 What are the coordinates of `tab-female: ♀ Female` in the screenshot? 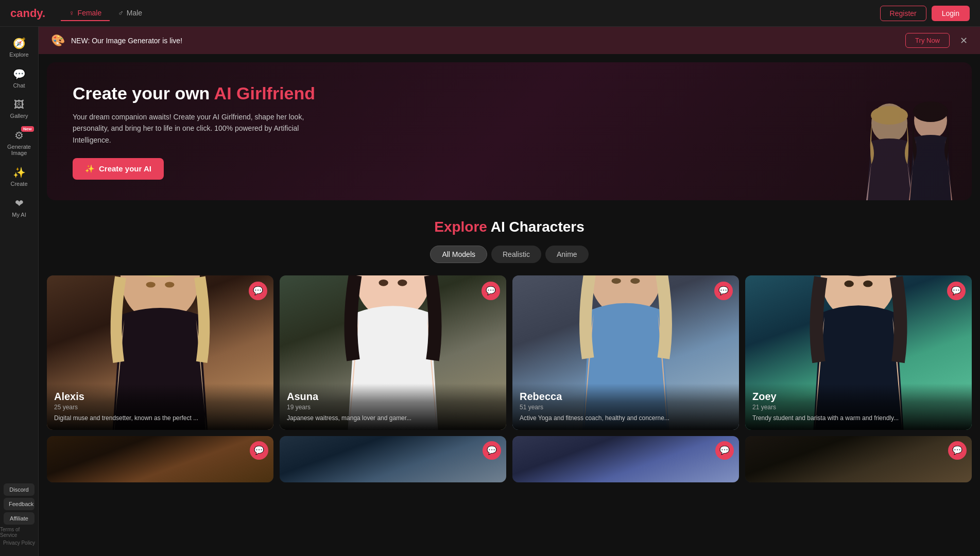 It's located at (85, 13).